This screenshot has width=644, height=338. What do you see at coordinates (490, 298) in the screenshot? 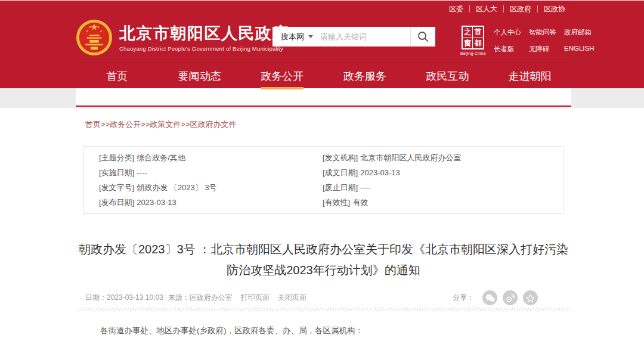
I see `wechat-icon` at bounding box center [490, 298].